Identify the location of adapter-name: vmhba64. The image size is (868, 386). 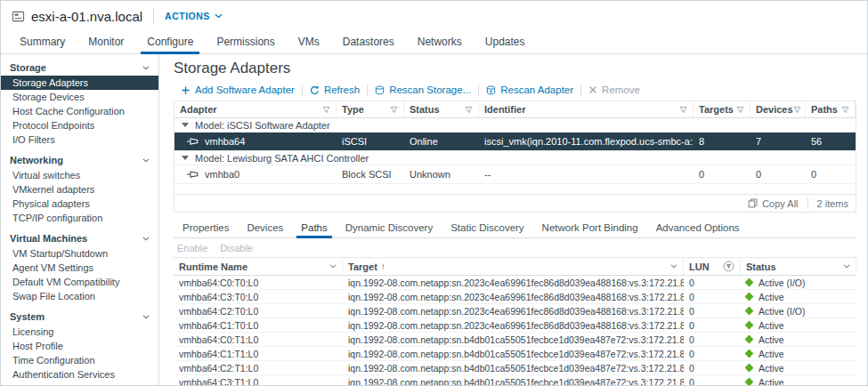
(224, 141).